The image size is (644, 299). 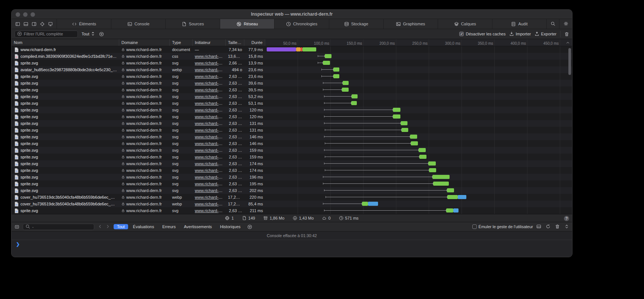 What do you see at coordinates (247, 24) in the screenshot?
I see `tab-network: Réseau` at bounding box center [247, 24].